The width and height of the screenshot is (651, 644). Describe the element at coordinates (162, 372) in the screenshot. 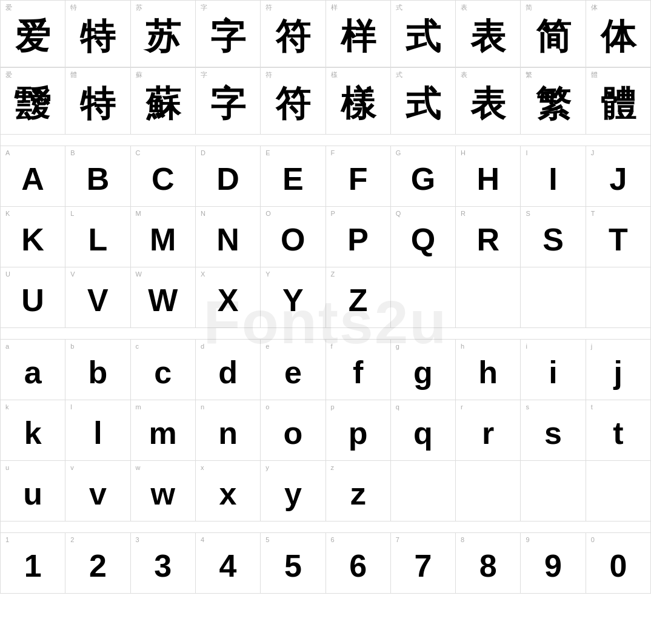

I see `cell-character: c` at that location.